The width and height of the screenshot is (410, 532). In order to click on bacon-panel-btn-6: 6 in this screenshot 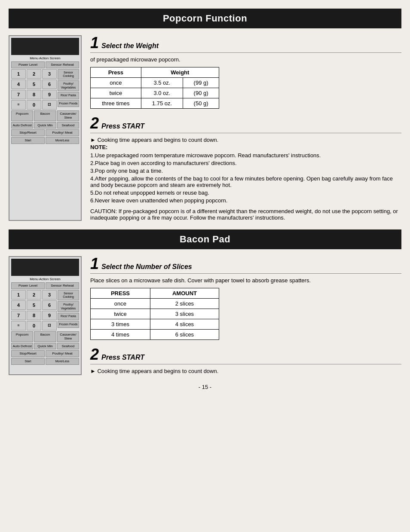, I will do `click(49, 305)`.